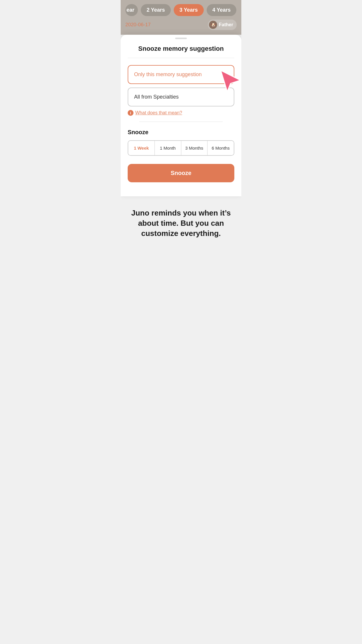 This screenshot has height=644, width=362. What do you see at coordinates (132, 10) in the screenshot?
I see `year-tab-partial: ear` at bounding box center [132, 10].